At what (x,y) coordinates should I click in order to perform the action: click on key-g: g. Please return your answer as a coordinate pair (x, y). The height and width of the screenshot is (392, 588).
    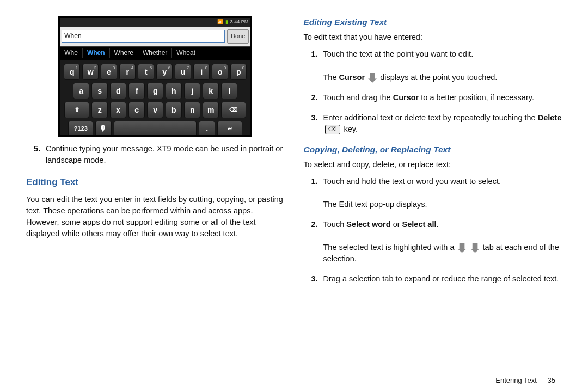
    Looking at the image, I should click on (155, 91).